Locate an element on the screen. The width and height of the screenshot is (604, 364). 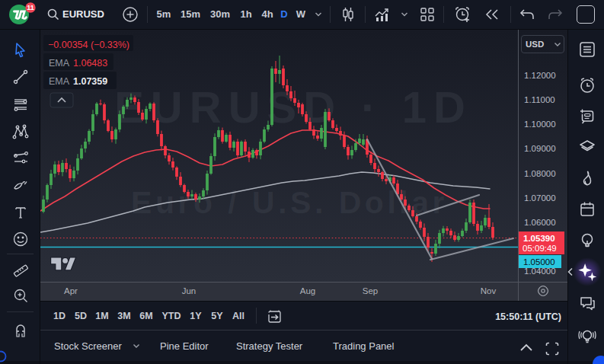
svg-text: 1.11000 is located at coordinates (539, 100).